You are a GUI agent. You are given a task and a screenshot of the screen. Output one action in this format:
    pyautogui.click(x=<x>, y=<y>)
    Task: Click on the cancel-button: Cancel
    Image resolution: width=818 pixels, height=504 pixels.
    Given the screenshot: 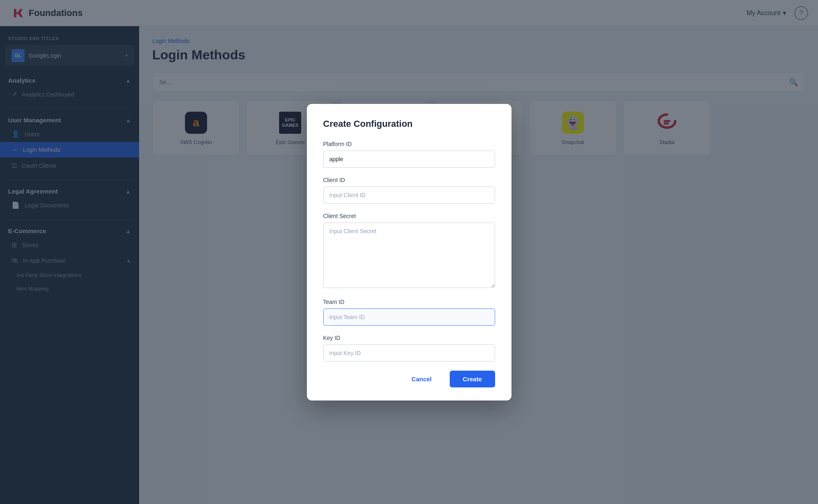 What is the action you would take?
    pyautogui.click(x=421, y=379)
    